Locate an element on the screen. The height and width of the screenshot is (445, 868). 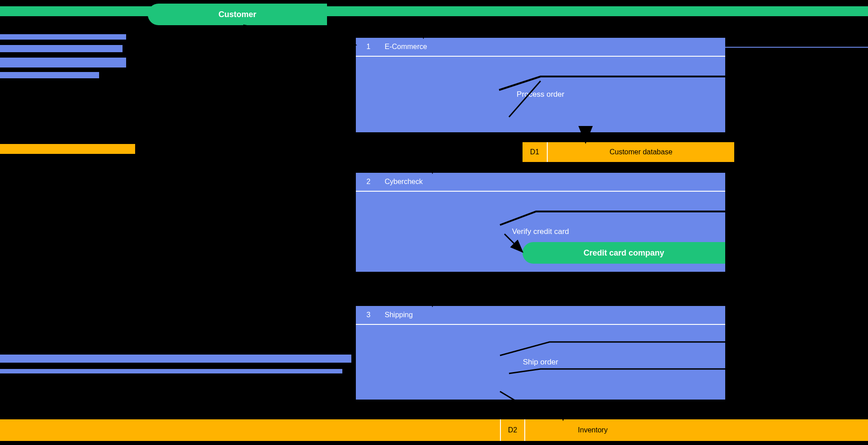
datastore-d1-extend is located at coordinates (801, 152).